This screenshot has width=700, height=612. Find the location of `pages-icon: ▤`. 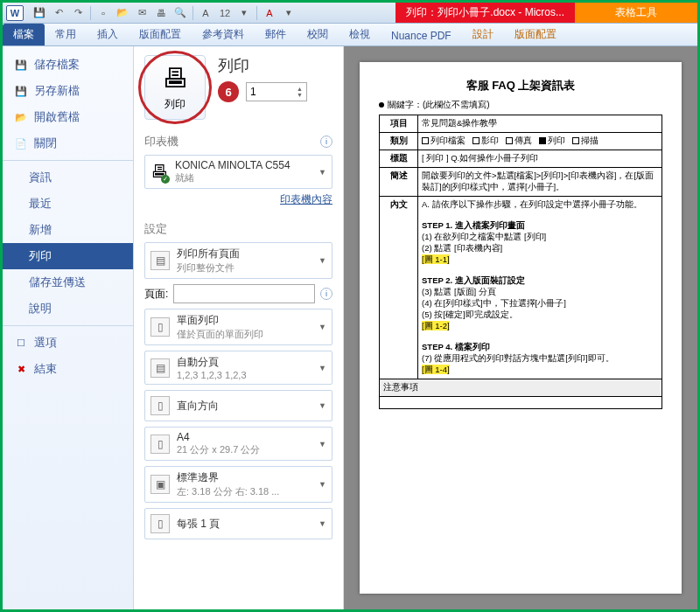

pages-icon: ▤ is located at coordinates (160, 261).